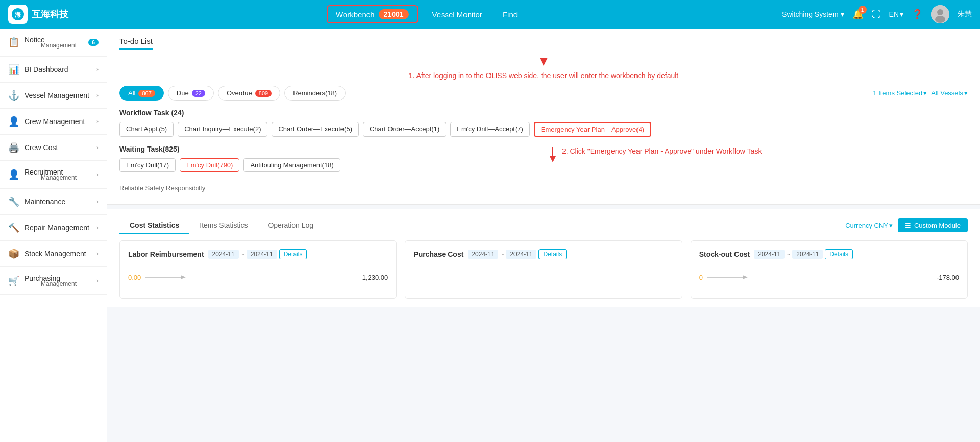 This screenshot has width=980, height=442. What do you see at coordinates (949, 93) in the screenshot?
I see `all-vessels: All Vessels ▾` at bounding box center [949, 93].